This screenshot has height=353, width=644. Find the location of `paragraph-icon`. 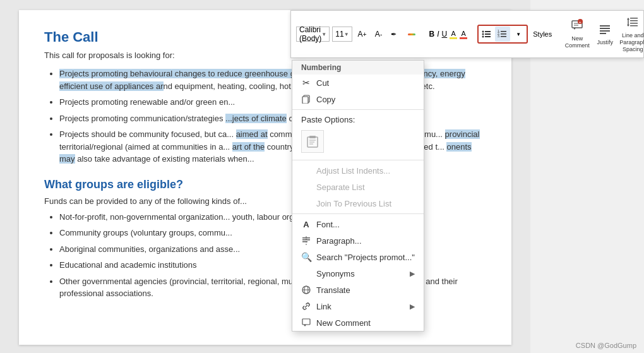

paragraph-icon is located at coordinates (306, 241).